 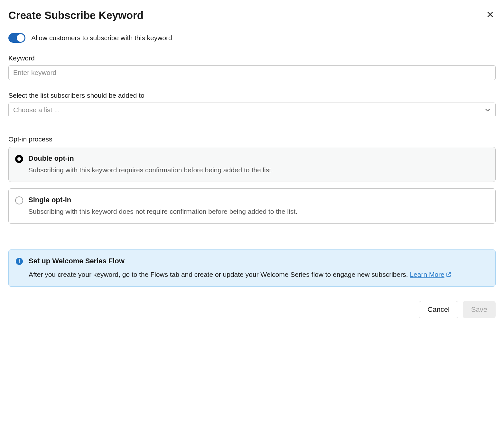 What do you see at coordinates (252, 110) in the screenshot?
I see `list-select: Choose a list ...` at bounding box center [252, 110].